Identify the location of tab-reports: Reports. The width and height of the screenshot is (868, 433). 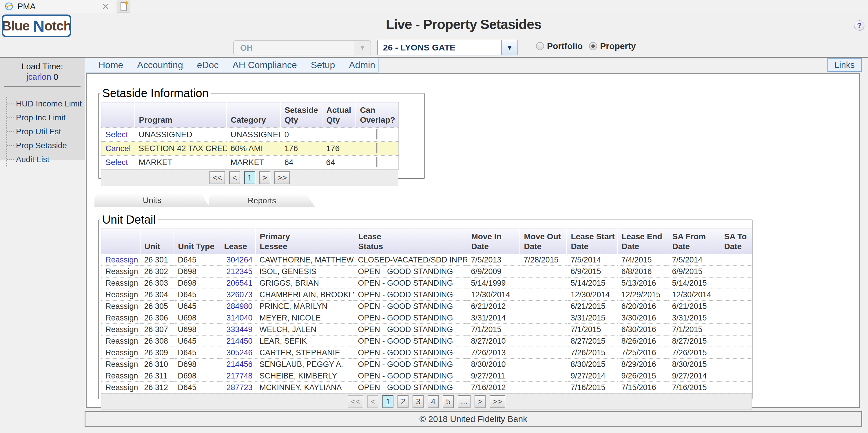
(262, 201).